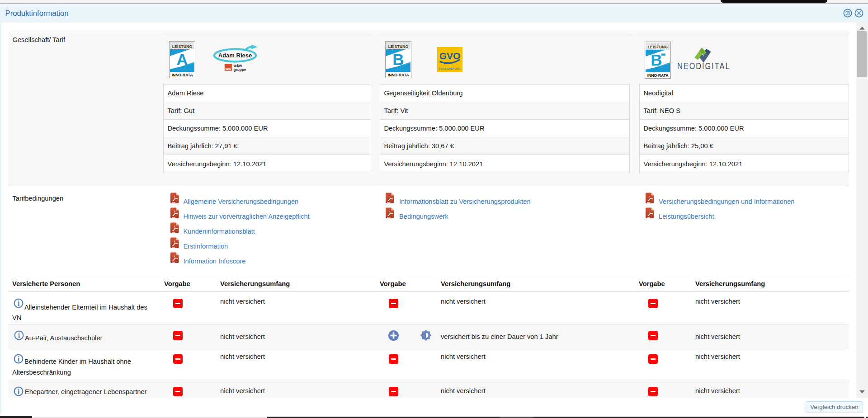 The height and width of the screenshot is (418, 868). What do you see at coordinates (235, 55) in the screenshot?
I see `svg-text: Adam Riese` at bounding box center [235, 55].